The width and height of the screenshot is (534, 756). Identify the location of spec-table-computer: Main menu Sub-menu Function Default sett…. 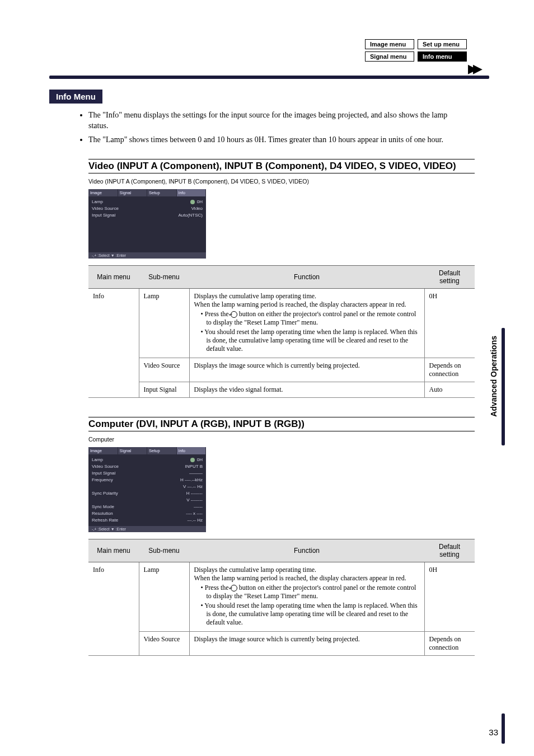
(282, 598).